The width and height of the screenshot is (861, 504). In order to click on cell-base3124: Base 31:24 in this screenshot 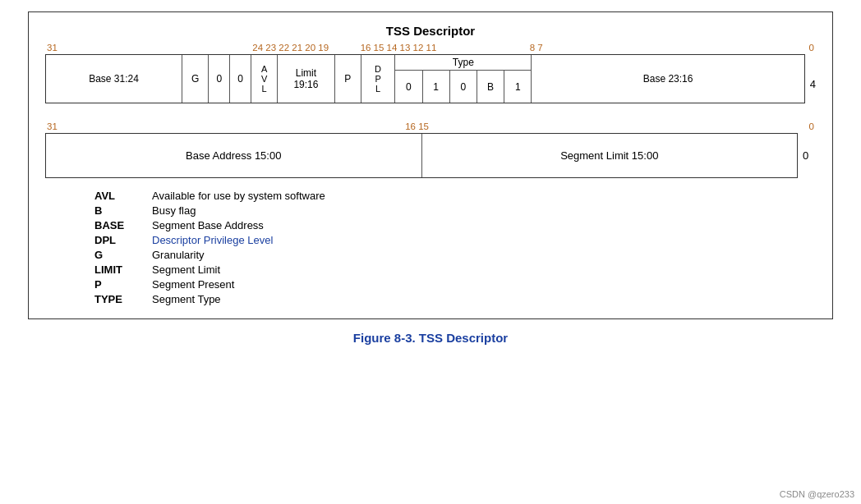, I will do `click(114, 79)`.